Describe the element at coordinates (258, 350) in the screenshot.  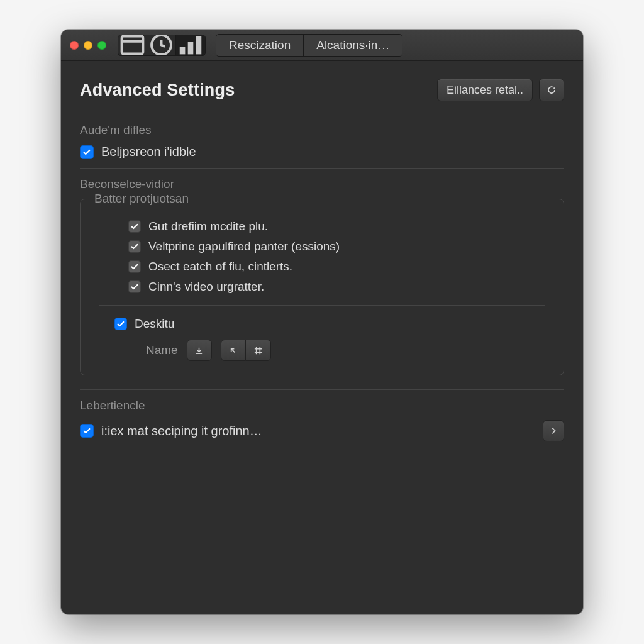
I see `grid-button` at that location.